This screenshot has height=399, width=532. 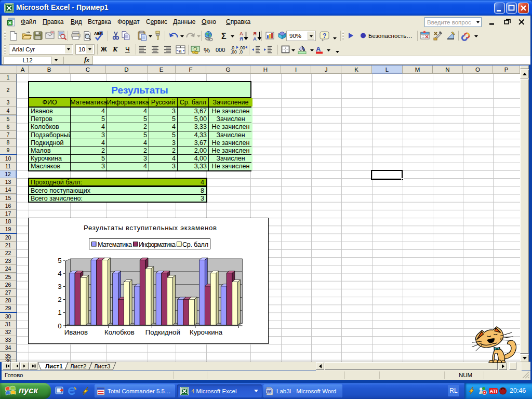 I want to click on svg-text: Информатика, so click(x=157, y=245).